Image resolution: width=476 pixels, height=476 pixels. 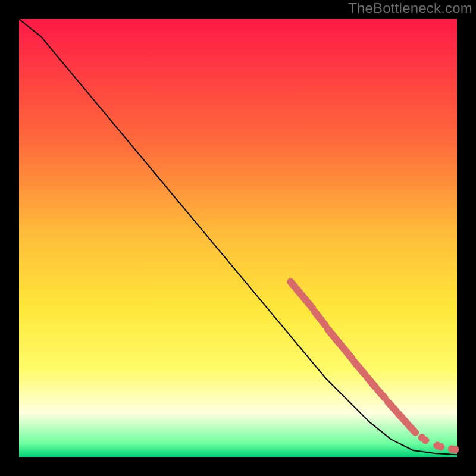 I want to click on watermark-text: TheBottleneck.com, so click(x=411, y=8).